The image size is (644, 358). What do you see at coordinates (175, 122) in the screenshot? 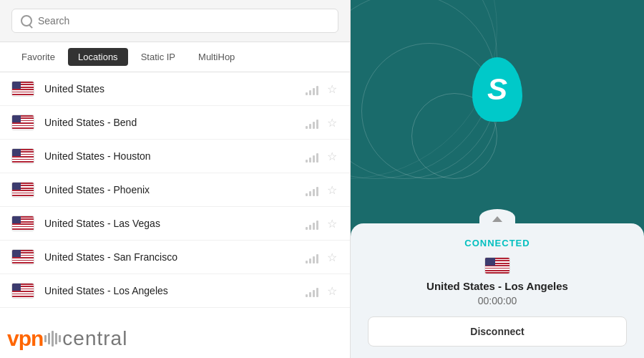
I see `location-name: United States - Bend` at bounding box center [175, 122].